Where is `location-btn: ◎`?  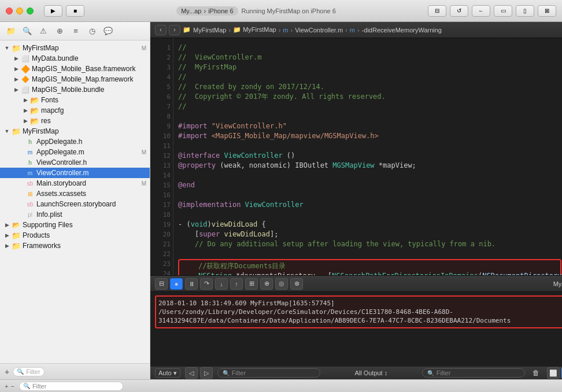
location-btn: ◎ is located at coordinates (282, 284).